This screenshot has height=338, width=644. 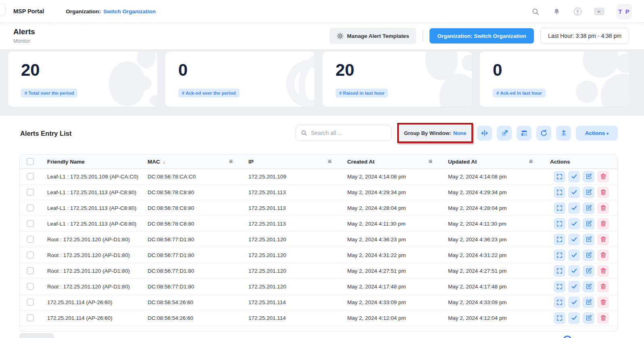 What do you see at coordinates (388, 318) in the screenshot?
I see `cell-created-at: May 2, 2024 4:12:04 pm` at bounding box center [388, 318].